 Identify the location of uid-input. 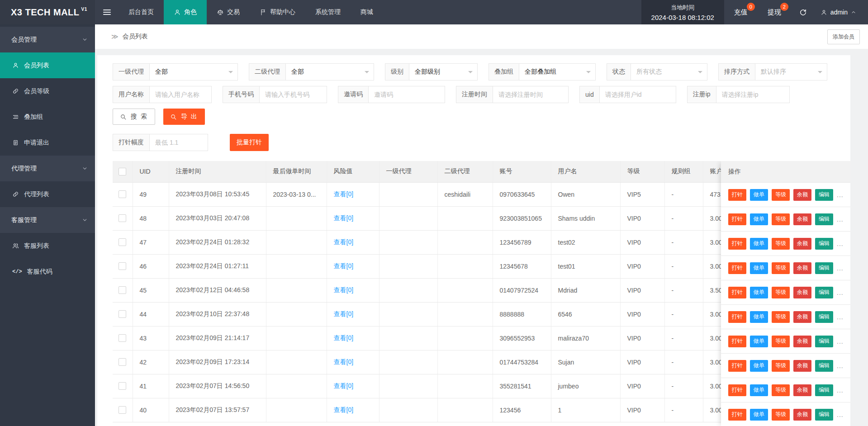
(638, 95).